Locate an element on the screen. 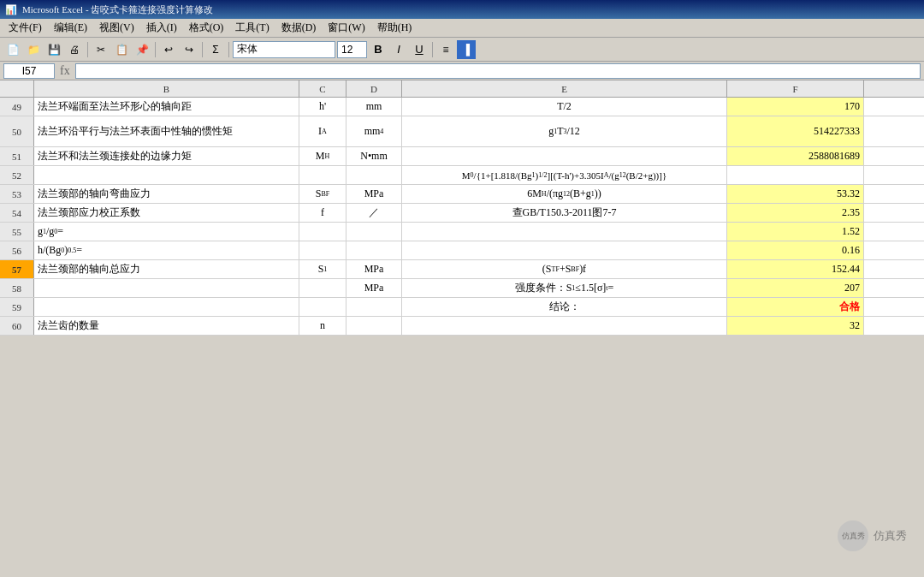 Image resolution: width=924 pixels, height=577 pixels. menu-view: 视图(V) is located at coordinates (116, 27).